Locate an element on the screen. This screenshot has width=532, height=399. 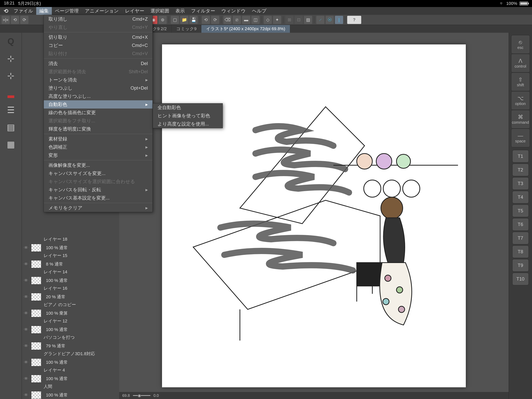
menu-item-高度な塗りつぶし...: 高度な塗りつぶし... is located at coordinates (98, 96).